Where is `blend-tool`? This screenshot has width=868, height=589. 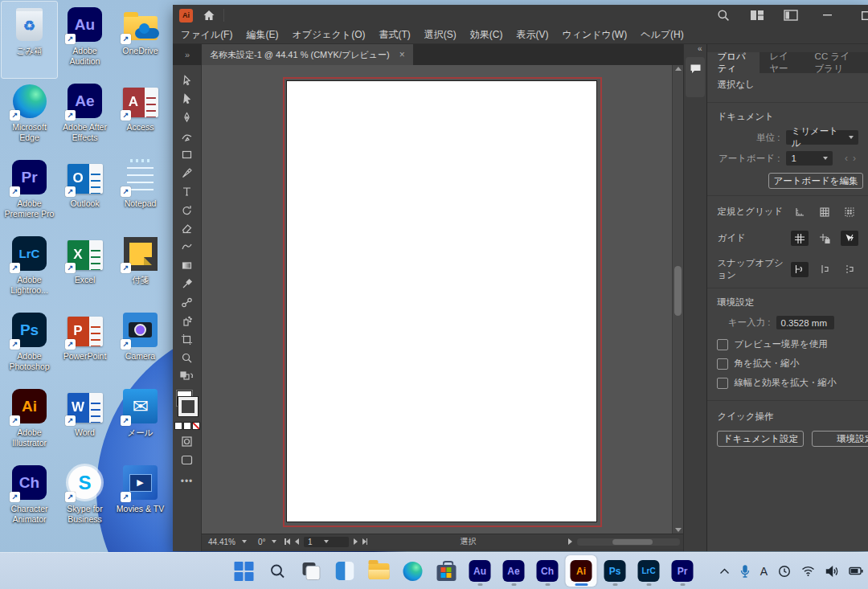
blend-tool is located at coordinates (187, 302).